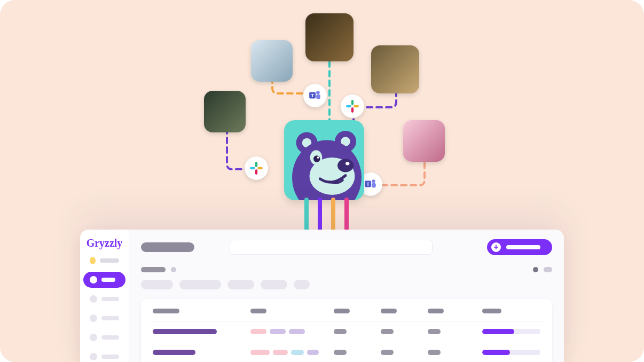  What do you see at coordinates (315, 96) in the screenshot?
I see `teams-badge-1: T` at bounding box center [315, 96].